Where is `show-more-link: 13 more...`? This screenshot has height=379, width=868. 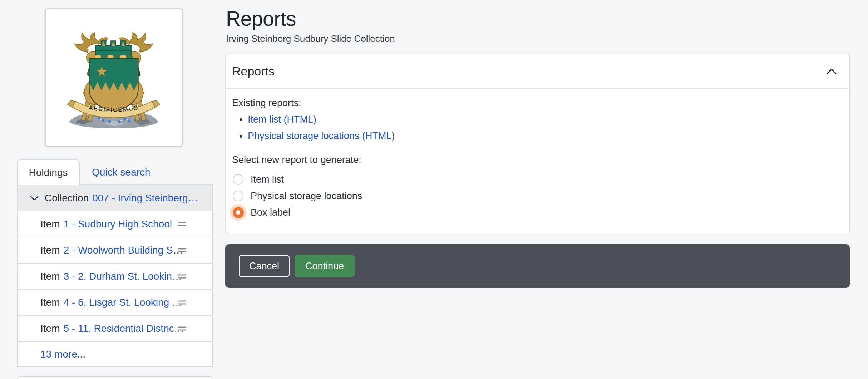
show-more-link: 13 more... is located at coordinates (63, 354).